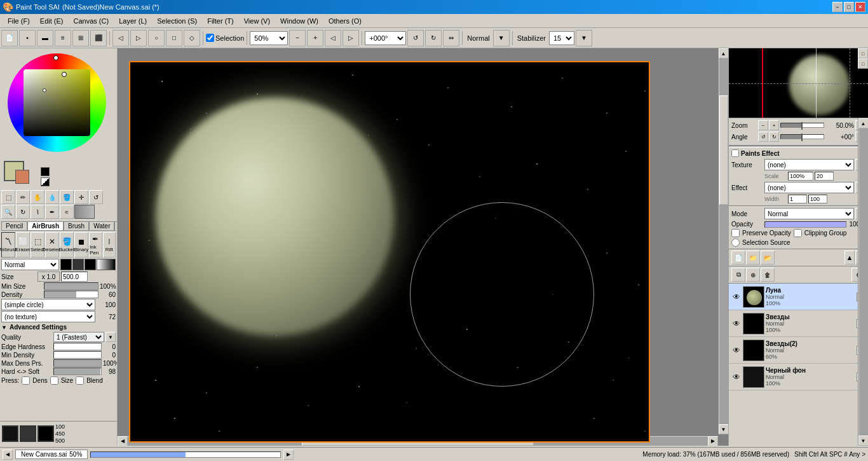  Describe the element at coordinates (315, 38) in the screenshot. I see `tb-zoom-in: +` at that location.